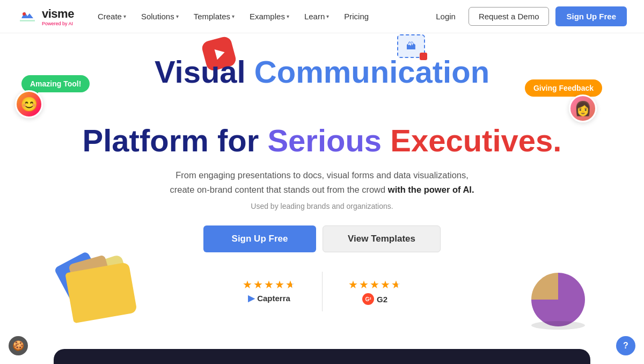  Describe the element at coordinates (368, 299) in the screenshot. I see `g2-badge-icon: G²` at that location.